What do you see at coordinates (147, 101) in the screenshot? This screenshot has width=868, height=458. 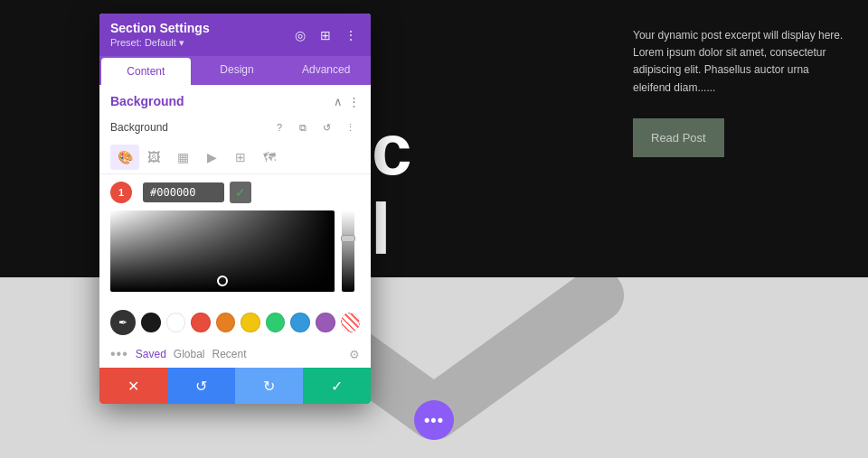 I see `background-section-title: Background` at bounding box center [147, 101].